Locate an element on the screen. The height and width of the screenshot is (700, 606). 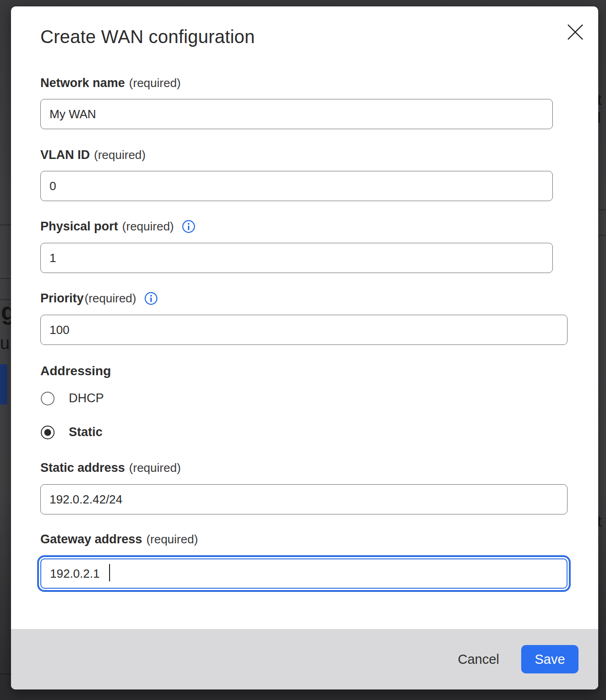
close-button is located at coordinates (575, 32).